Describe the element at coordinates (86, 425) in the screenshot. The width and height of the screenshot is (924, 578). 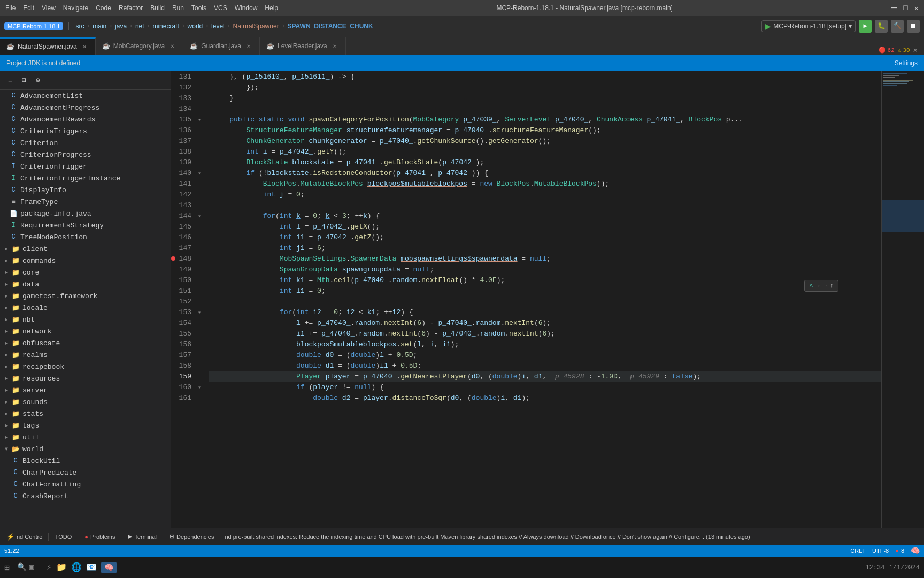
I see `sidebar-item-tags: ▶ 📁 tags` at that location.